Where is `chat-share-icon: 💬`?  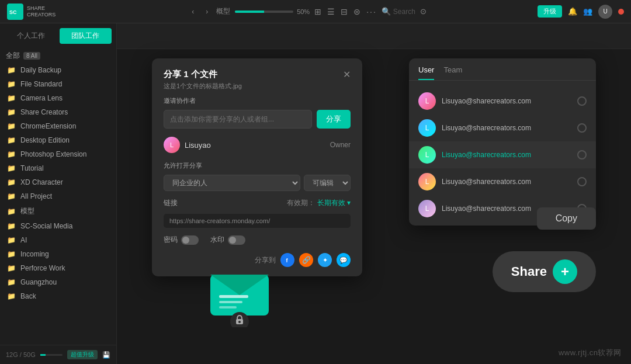 chat-share-icon: 💬 is located at coordinates (344, 260).